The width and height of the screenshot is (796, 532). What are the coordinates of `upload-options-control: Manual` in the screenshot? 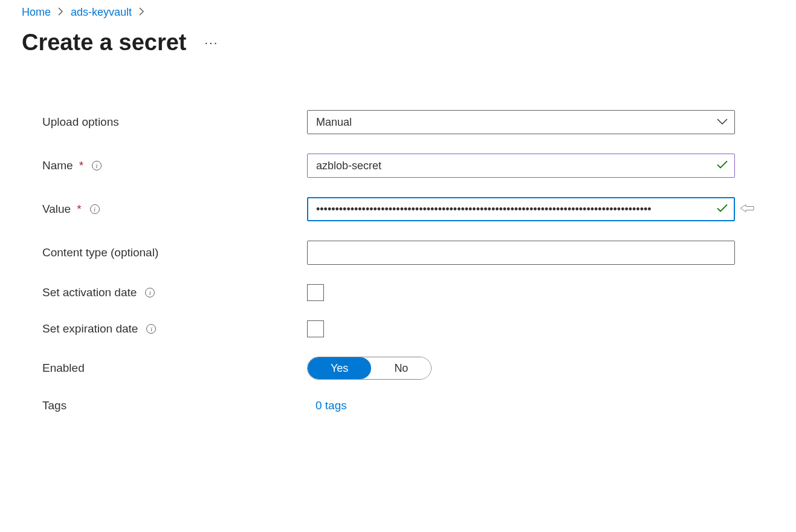 It's located at (521, 122).